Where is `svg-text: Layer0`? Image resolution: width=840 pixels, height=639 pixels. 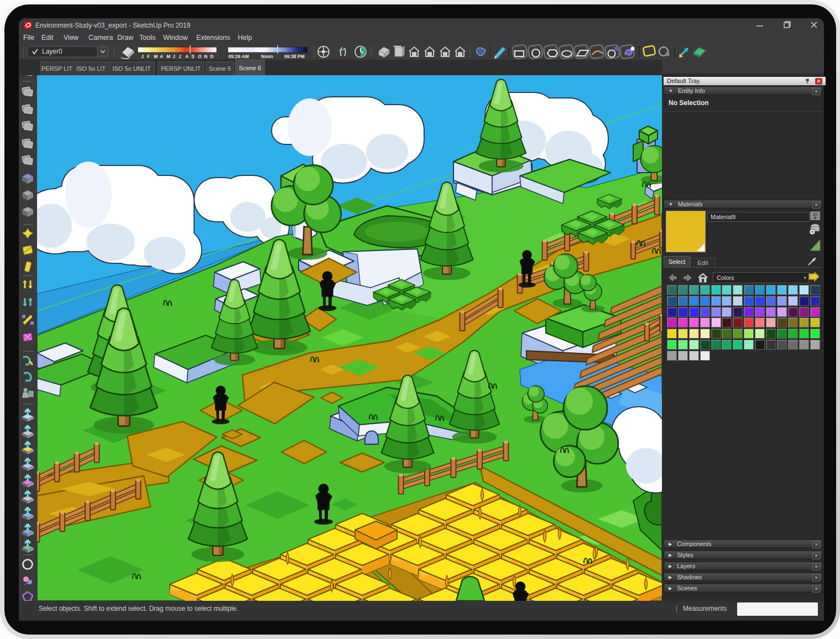
svg-text: Layer0 is located at coordinates (52, 51).